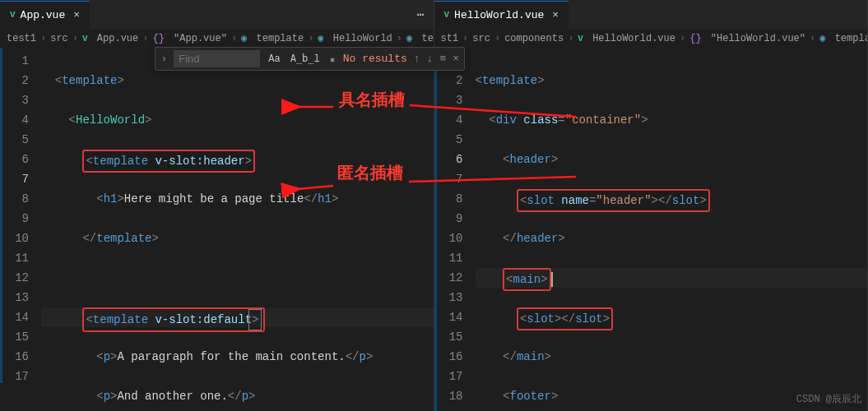 This screenshot has width=868, height=411. I want to click on tab-bar: VApp.vue× ⋯, so click(217, 15).